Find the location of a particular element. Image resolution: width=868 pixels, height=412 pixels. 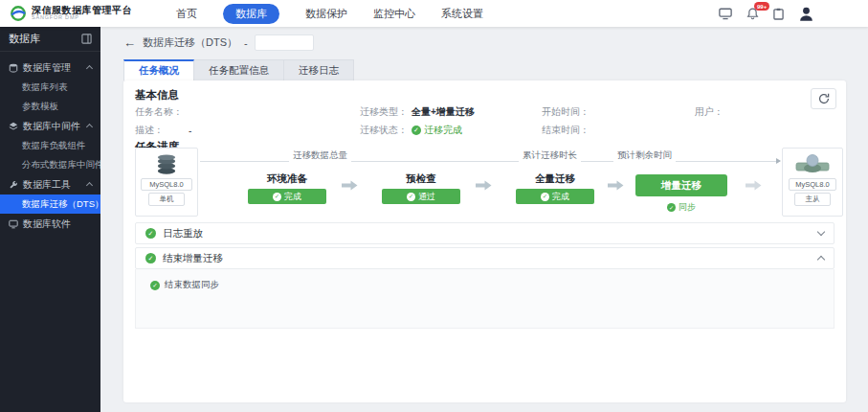

task-name-input is located at coordinates (284, 42).